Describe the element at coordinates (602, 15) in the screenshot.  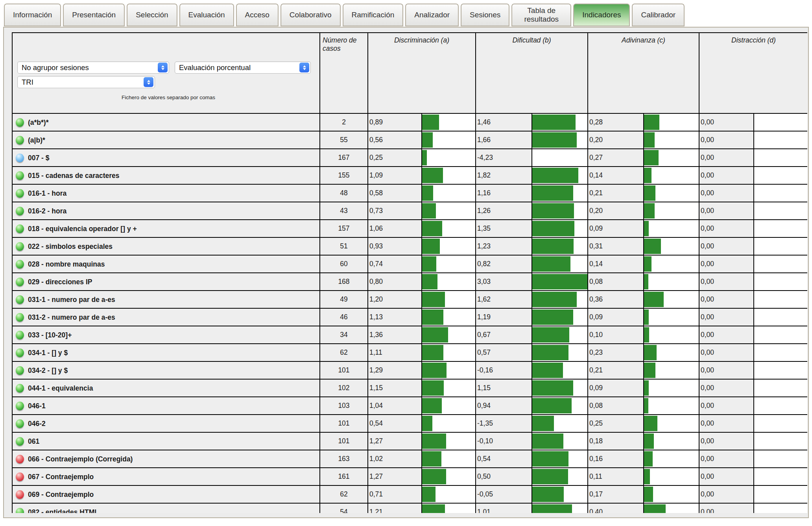
I see `tab-indicadores: Indicadores` at that location.